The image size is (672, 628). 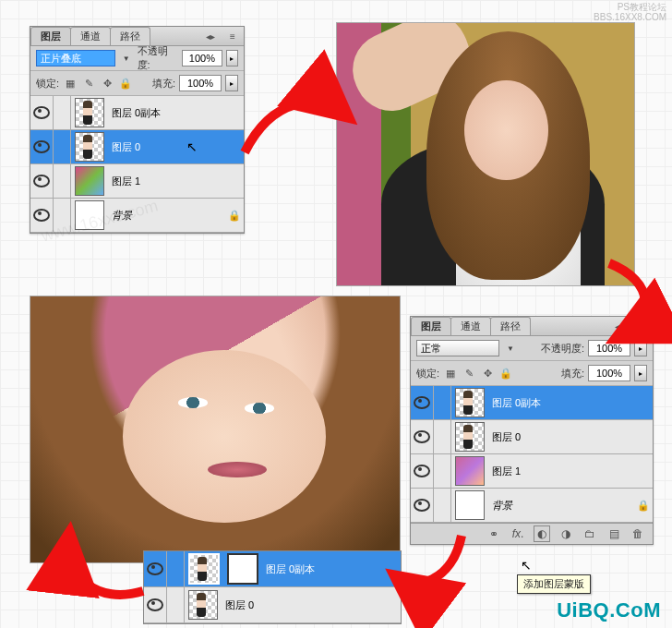 What do you see at coordinates (243, 569) in the screenshot?
I see `layer-mask-thumbnail` at bounding box center [243, 569].